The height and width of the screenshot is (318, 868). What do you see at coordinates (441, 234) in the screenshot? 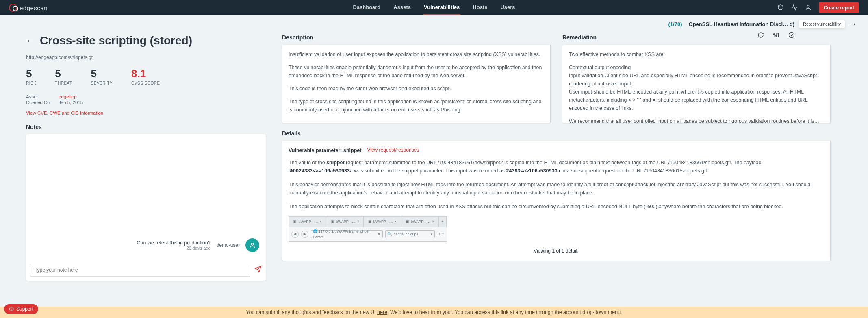
I see `browser-menu-icon: » ≡` at bounding box center [441, 234].